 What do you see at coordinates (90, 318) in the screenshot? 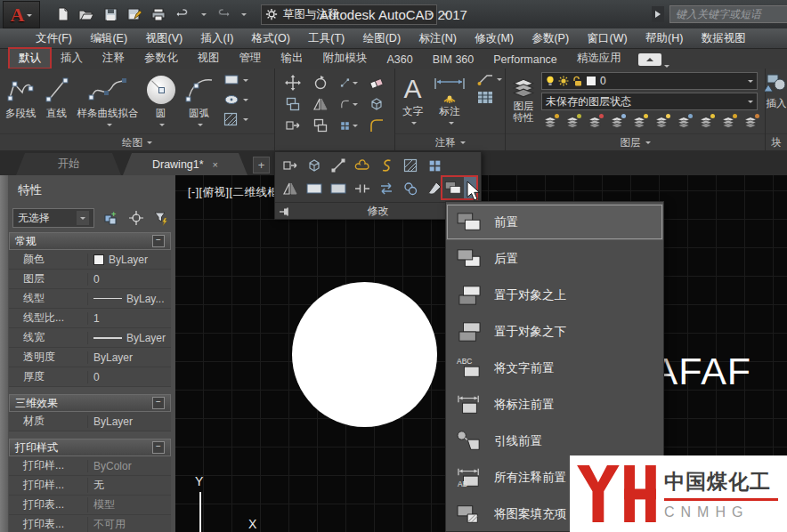
I see `prop-row-linetype-scale: 线型比...1` at bounding box center [90, 318].